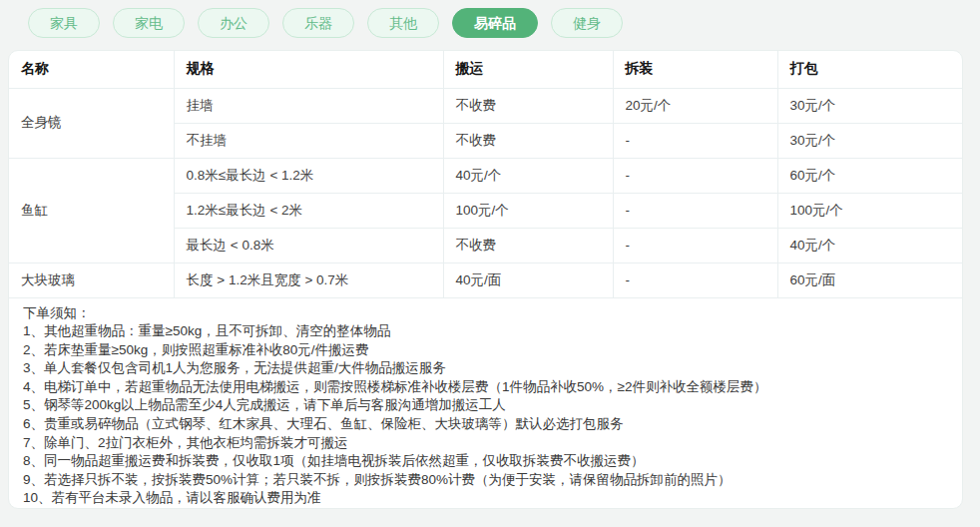  What do you see at coordinates (485, 499) in the screenshot?
I see `note-line: 10、若有平台未录入物品，请以客服确认费用为准` at bounding box center [485, 499].